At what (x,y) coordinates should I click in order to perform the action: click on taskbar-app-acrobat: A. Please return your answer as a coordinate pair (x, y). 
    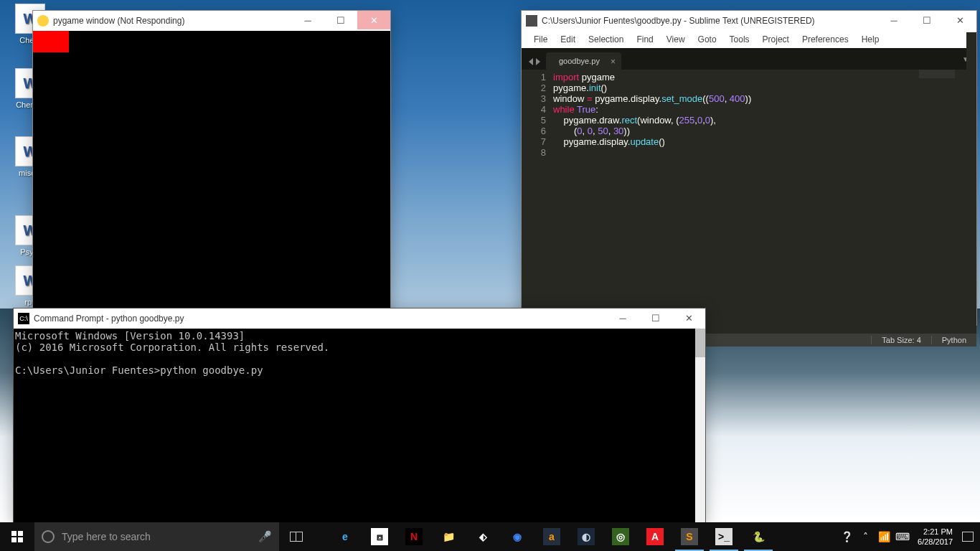
    Looking at the image, I should click on (655, 537).